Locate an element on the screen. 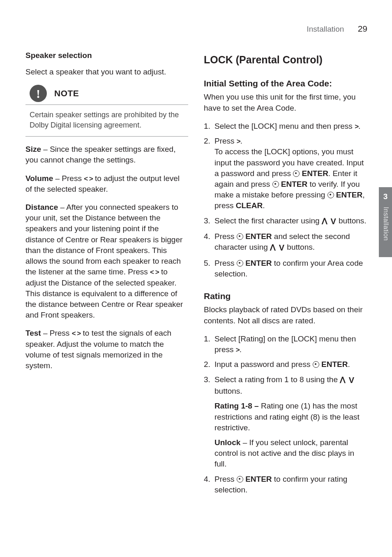  list-item: 3. Select the first character using Ʌ V … is located at coordinates (285, 221).